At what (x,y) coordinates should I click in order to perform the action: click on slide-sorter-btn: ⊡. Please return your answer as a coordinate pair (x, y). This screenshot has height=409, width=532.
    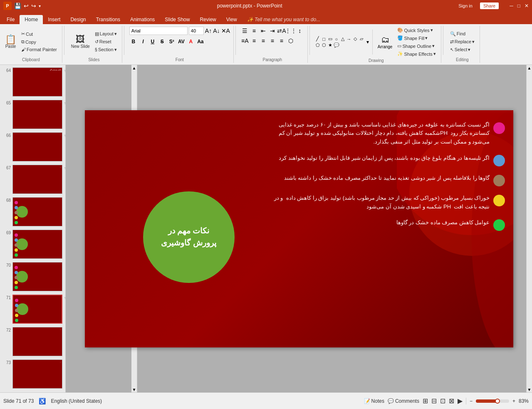
    Looking at the image, I should click on (443, 401).